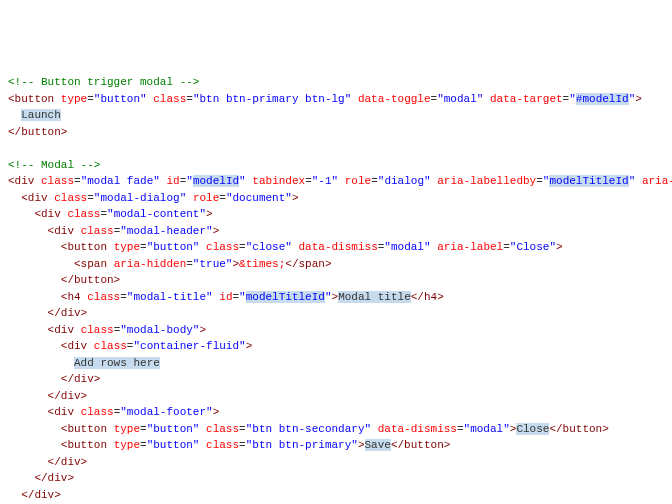 Image resolution: width=672 pixels, height=504 pixels. What do you see at coordinates (588, 181) in the screenshot?
I see `highlight-model-title-id-ref: modelTitleId` at bounding box center [588, 181].